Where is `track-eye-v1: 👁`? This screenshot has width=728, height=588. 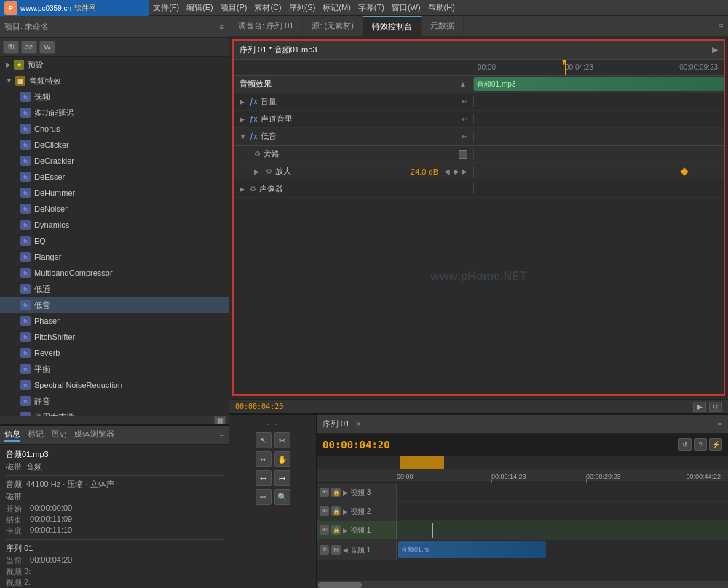
track-eye-v1: 👁 is located at coordinates (325, 530).